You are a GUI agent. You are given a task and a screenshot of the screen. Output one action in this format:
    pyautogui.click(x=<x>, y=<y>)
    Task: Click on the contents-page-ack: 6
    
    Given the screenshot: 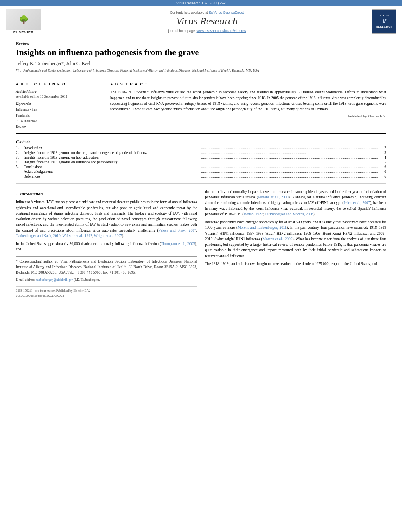 What is the action you would take?
    pyautogui.click(x=382, y=172)
    